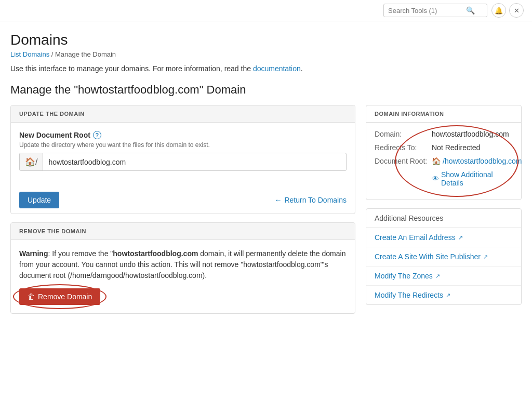  What do you see at coordinates (183, 232) in the screenshot?
I see `remove-panel-header: REMOVE THE DOMAIN` at bounding box center [183, 232].